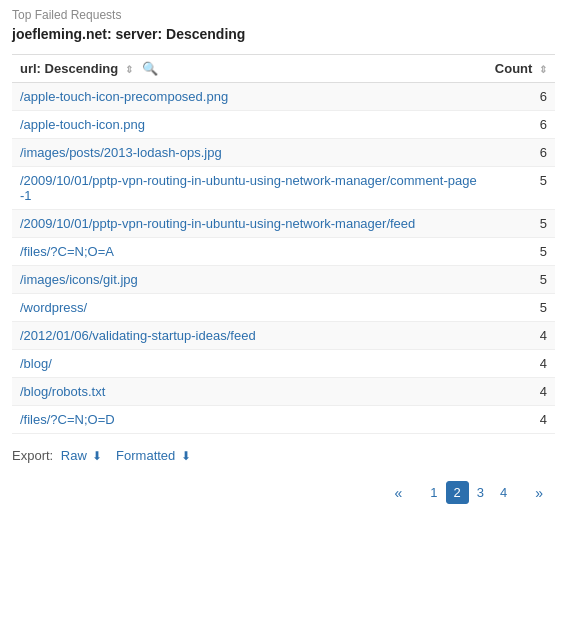  What do you see at coordinates (521, 69) in the screenshot?
I see `col-count-header: Count ⇕` at bounding box center [521, 69].